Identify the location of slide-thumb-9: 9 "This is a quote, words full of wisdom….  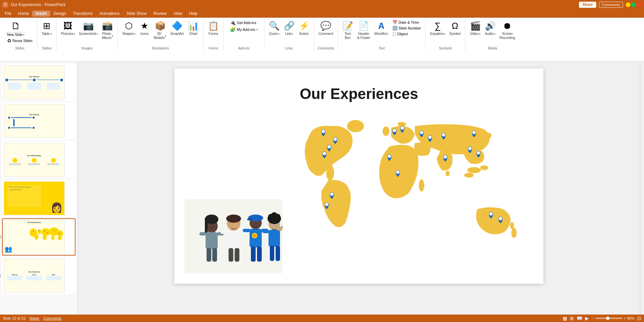
(39, 198).